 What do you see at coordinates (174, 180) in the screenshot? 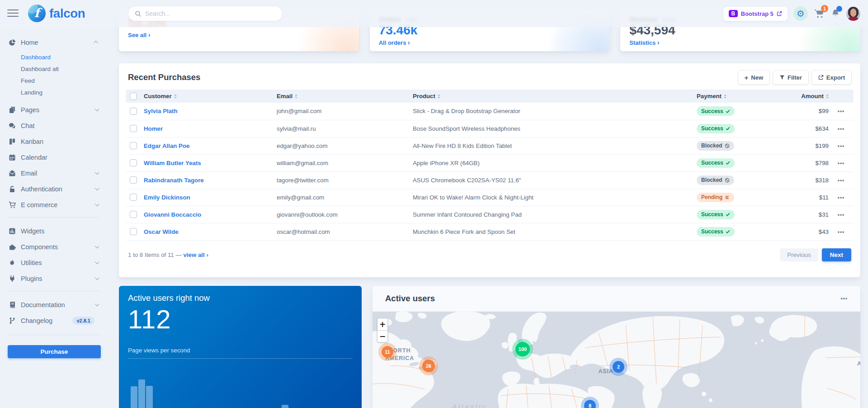
I see `customer-link: Rabindranath Tagore` at bounding box center [174, 180].